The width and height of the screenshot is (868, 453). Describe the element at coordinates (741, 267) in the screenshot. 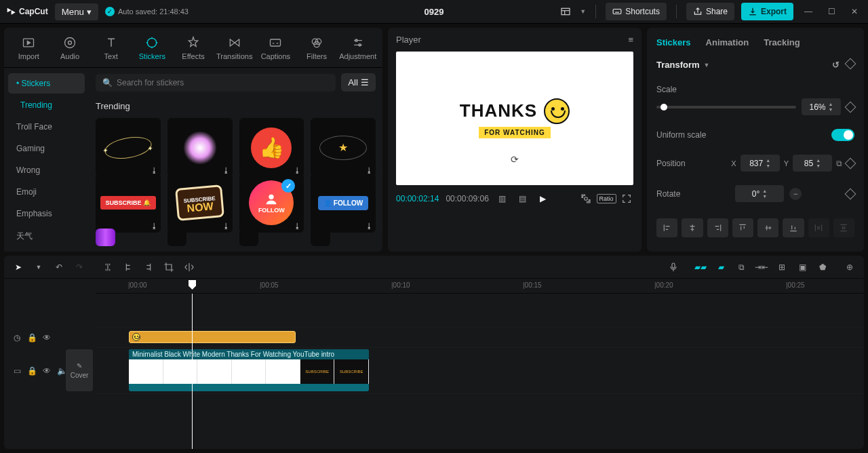

I see `link-clips-icon: ⧉` at that location.